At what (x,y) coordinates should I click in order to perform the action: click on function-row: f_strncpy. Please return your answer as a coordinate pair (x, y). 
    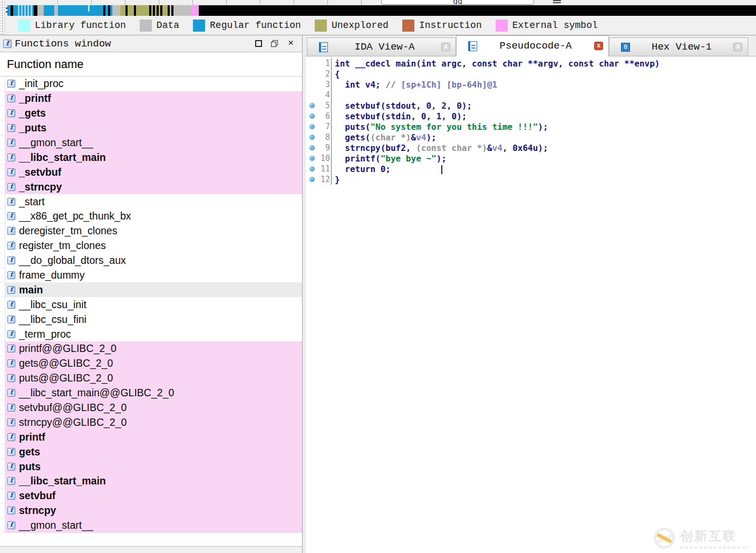
    Looking at the image, I should click on (151, 187).